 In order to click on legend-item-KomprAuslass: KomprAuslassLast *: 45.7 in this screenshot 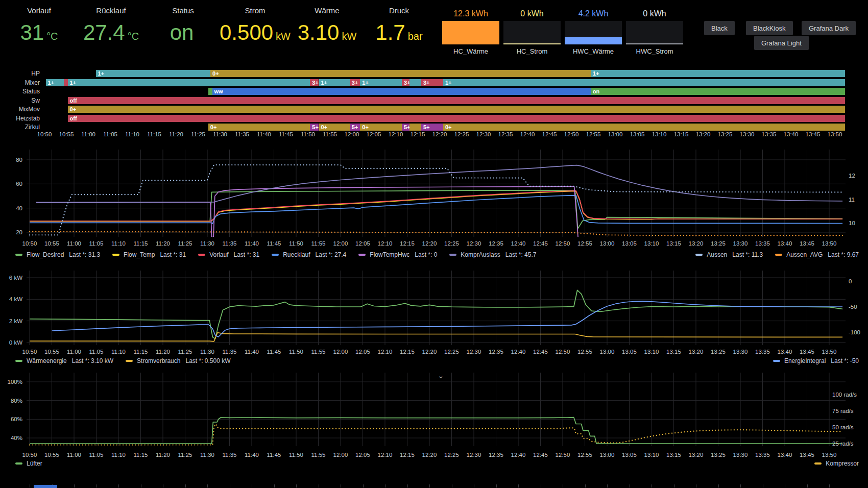, I will do `click(493, 255)`.